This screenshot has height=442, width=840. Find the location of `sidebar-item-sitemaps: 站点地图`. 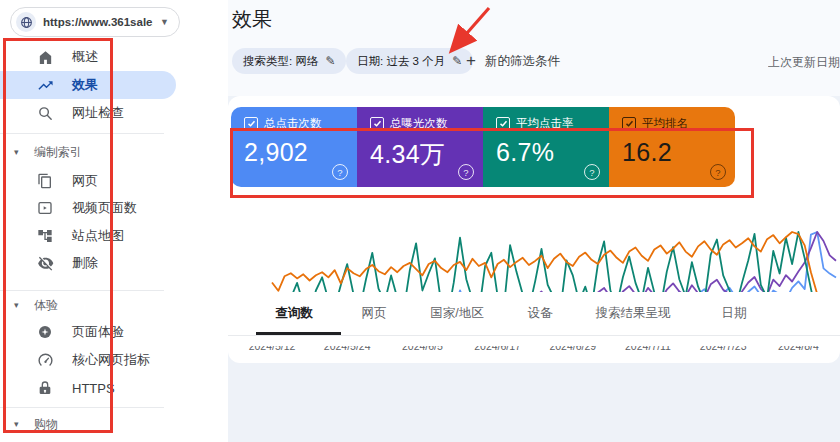

sidebar-item-sitemaps: 站点地图 is located at coordinates (100, 236).